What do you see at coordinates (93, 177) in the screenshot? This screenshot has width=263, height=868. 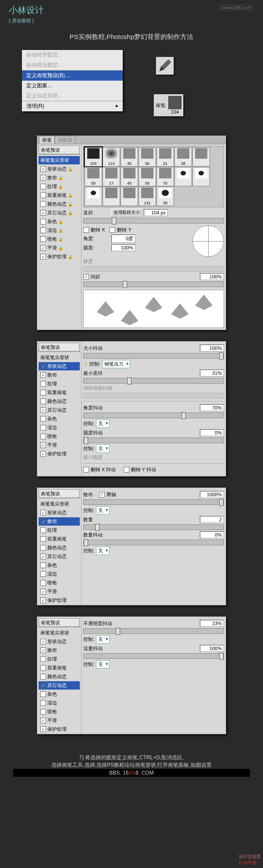 I see `brush-thumb: 59` at bounding box center [93, 177].